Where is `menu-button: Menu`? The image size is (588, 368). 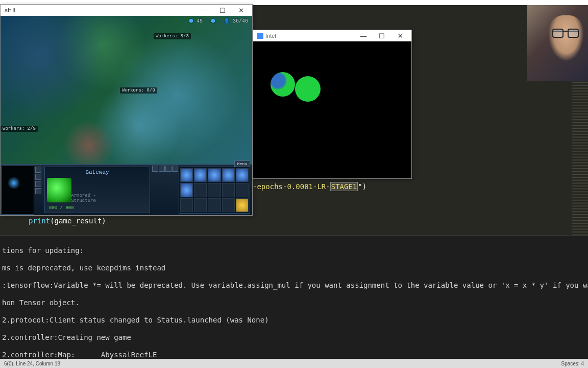
menu-button: Menu is located at coordinates (242, 164).